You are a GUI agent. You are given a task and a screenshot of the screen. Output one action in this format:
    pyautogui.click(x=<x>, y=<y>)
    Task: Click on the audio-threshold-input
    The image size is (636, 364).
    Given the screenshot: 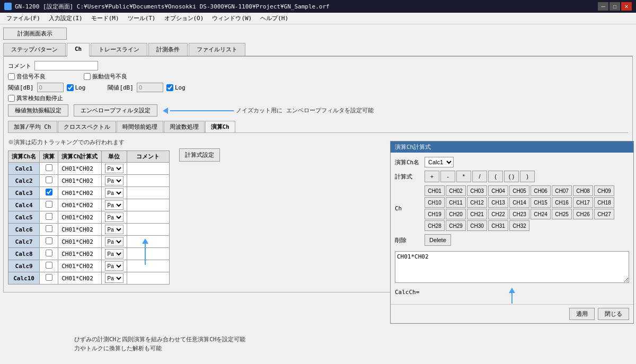 What is the action you would take?
    pyautogui.click(x=50, y=87)
    